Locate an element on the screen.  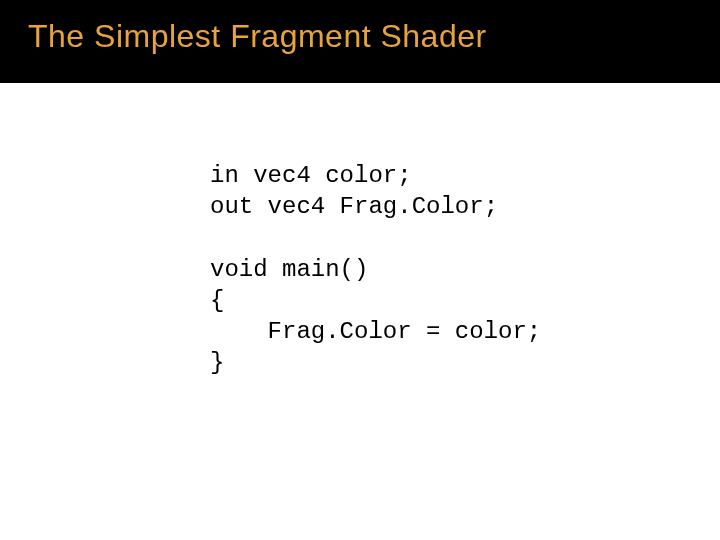
slide-title: The Simplest Fragment Shader is located at coordinates (374, 36).